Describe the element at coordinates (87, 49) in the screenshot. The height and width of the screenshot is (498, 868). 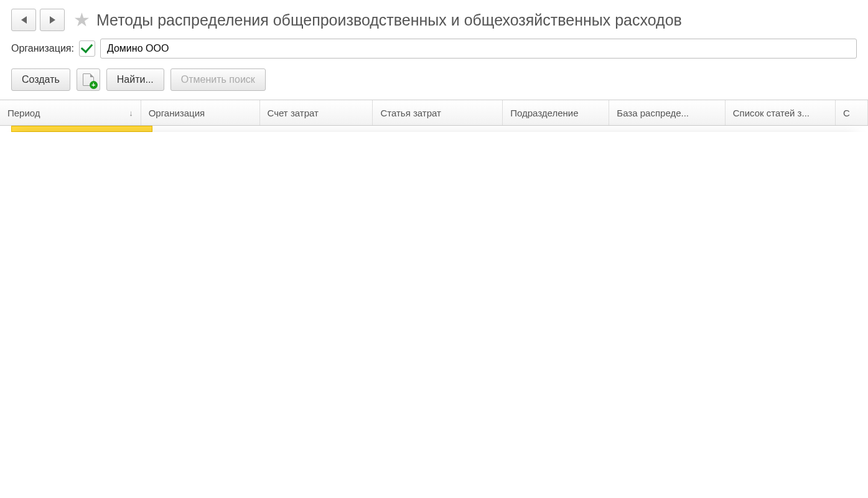
I see `org-filter-checkbox` at that location.